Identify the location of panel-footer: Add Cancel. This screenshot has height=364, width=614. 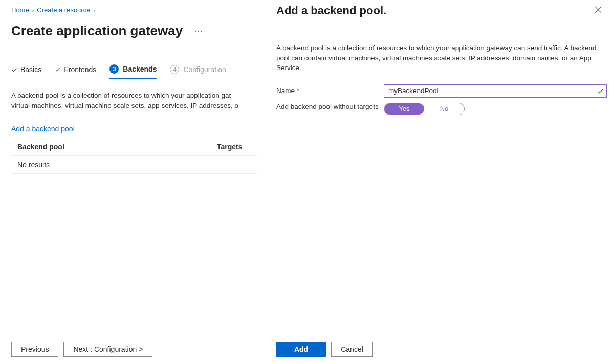
(324, 349).